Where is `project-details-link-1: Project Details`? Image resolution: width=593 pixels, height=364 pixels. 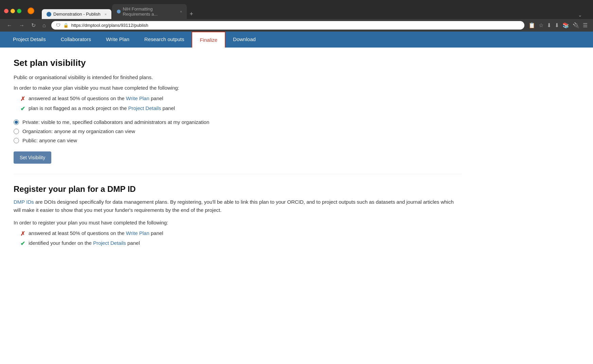 project-details-link-1: Project Details is located at coordinates (145, 108).